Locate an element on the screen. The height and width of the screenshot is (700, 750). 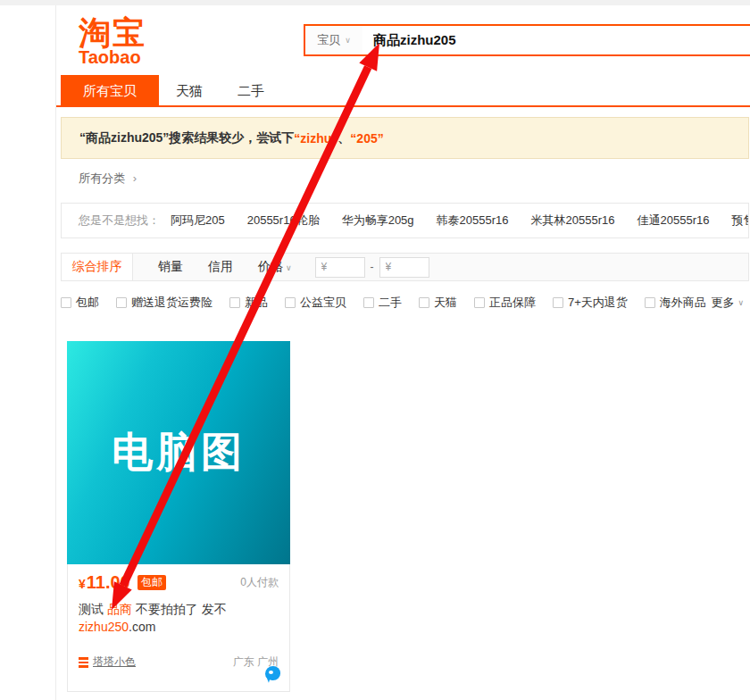
sort-sales: 销量 is located at coordinates (171, 267).